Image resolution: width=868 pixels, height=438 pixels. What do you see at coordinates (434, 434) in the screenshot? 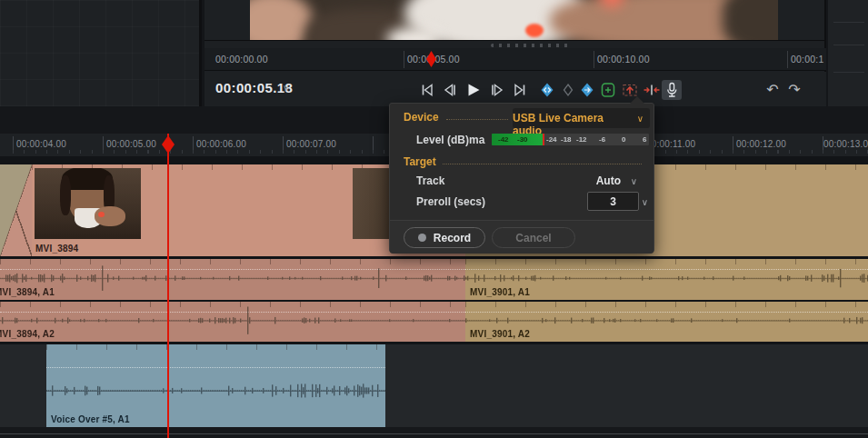
I see `timeline-scrollbar` at bounding box center [434, 434].